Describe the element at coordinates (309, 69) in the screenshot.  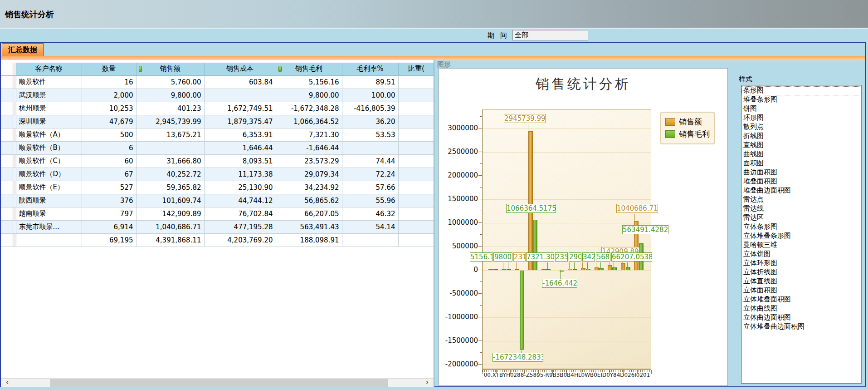
I see `column-header-label: 销售毛利` at that location.